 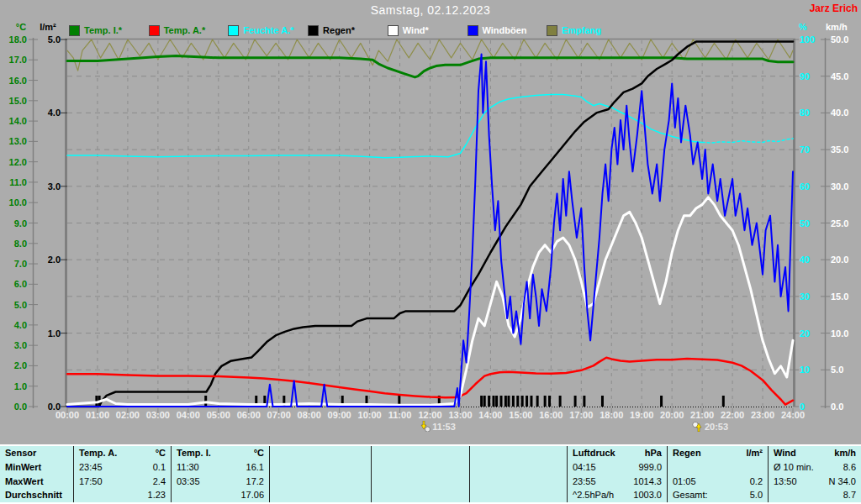 I want to click on table-cell-time: 03:35, so click(x=188, y=481).